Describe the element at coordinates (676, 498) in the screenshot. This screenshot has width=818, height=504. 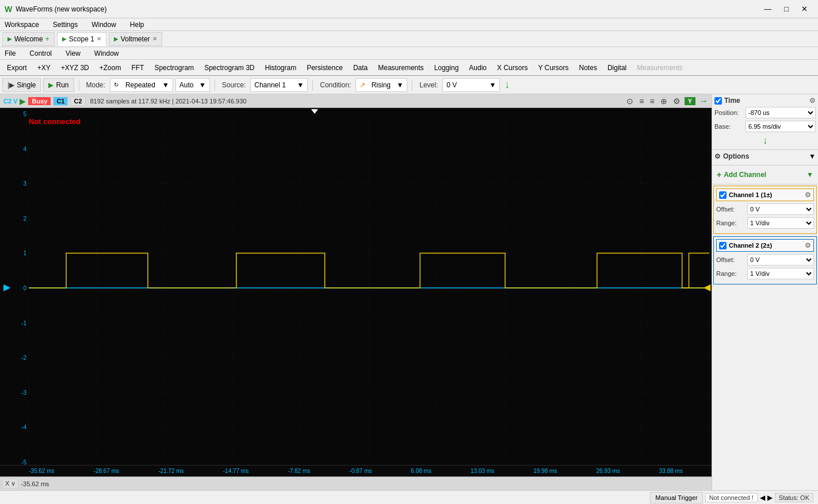
I see `manual-trigger-button: Manual Trigger` at that location.